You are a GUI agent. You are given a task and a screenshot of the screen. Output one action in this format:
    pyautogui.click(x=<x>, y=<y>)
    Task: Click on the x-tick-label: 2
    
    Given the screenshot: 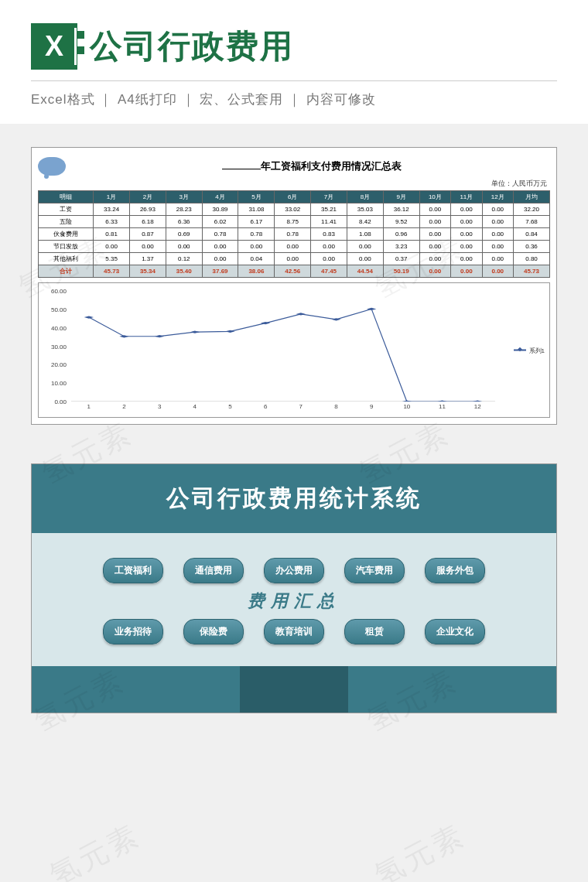 What is the action you would take?
    pyautogui.click(x=124, y=407)
    